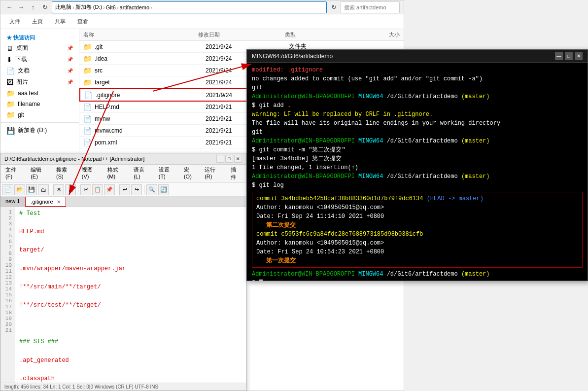  I want to click on open-file-btn: 📂, so click(20, 190).